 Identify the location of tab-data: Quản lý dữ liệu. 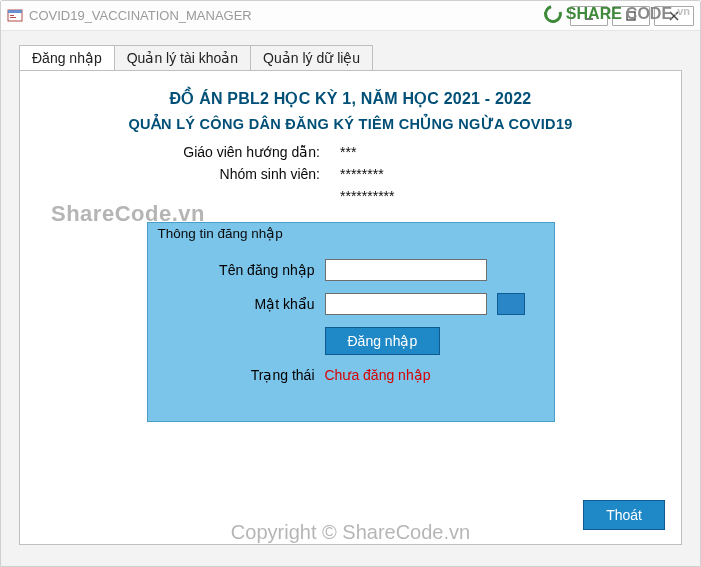
(312, 58).